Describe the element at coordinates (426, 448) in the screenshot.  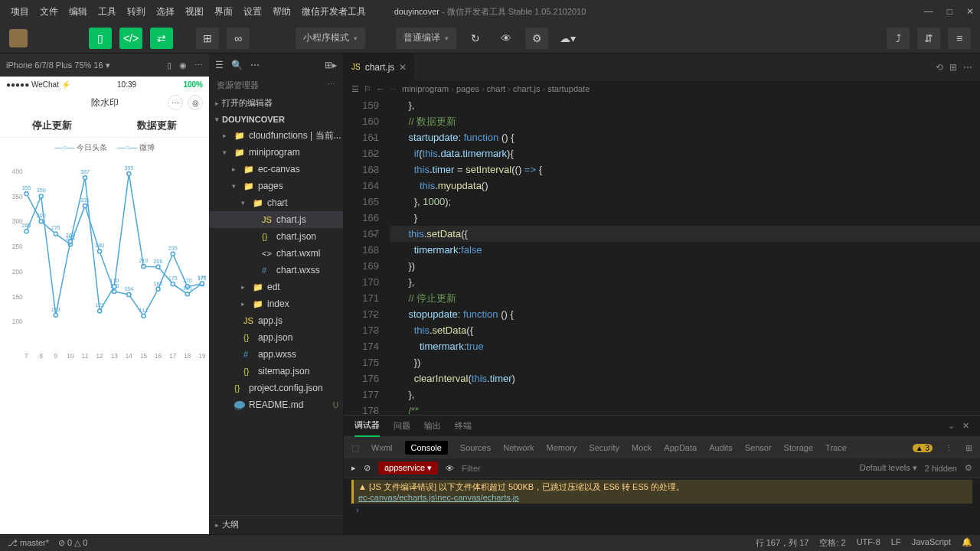
I see `tab-console: Console` at that location.